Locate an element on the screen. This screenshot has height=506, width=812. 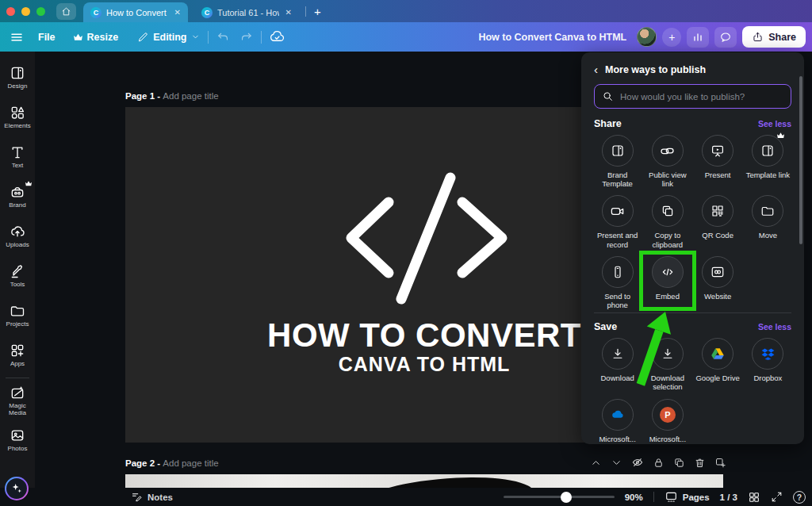
lock-page-icon is located at coordinates (658, 463).